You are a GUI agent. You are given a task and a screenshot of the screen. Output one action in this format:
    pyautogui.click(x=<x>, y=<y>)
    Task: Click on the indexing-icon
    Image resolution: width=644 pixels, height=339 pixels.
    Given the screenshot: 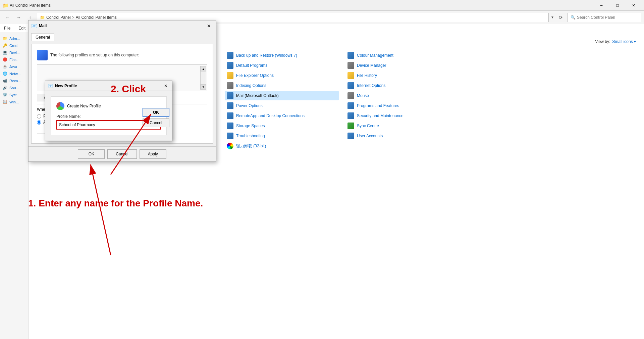 What is the action you would take?
    pyautogui.click(x=230, y=86)
    